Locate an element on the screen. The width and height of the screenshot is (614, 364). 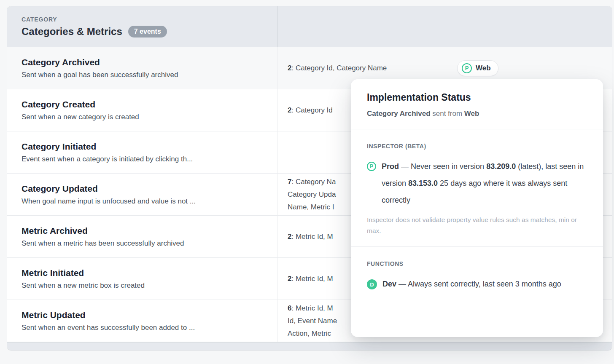
event-name: Metric Initiated is located at coordinates (144, 273).